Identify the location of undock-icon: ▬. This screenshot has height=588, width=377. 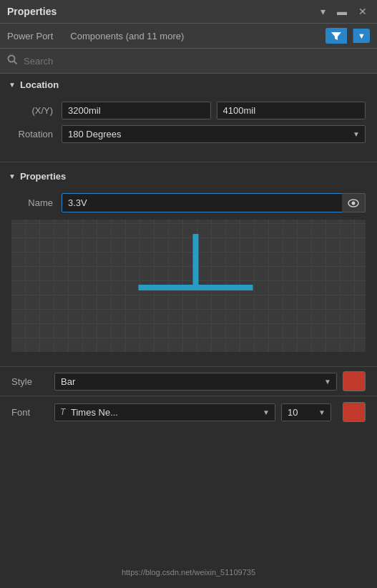
(342, 11).